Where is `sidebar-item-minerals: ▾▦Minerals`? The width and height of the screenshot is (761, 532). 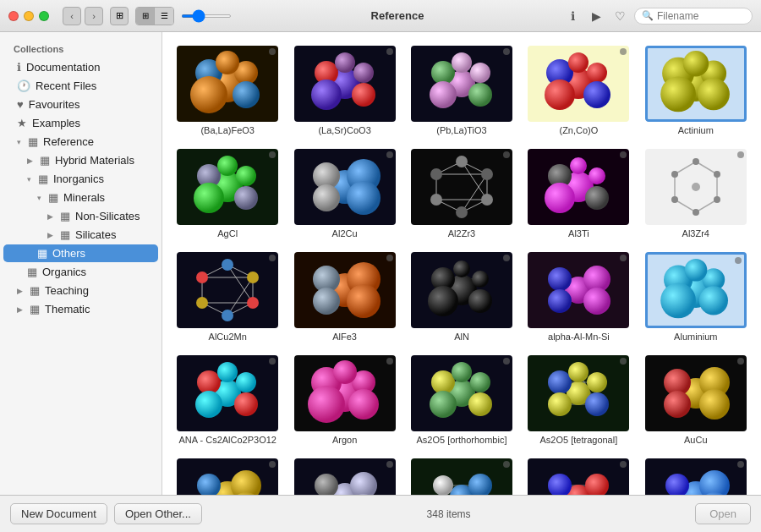 sidebar-item-minerals: ▾▦Minerals is located at coordinates (81, 198).